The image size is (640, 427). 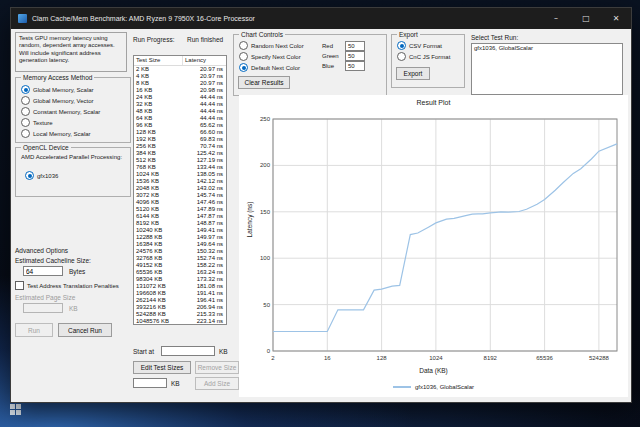 I want to click on windows-logo-icon, so click(x=16, y=410).